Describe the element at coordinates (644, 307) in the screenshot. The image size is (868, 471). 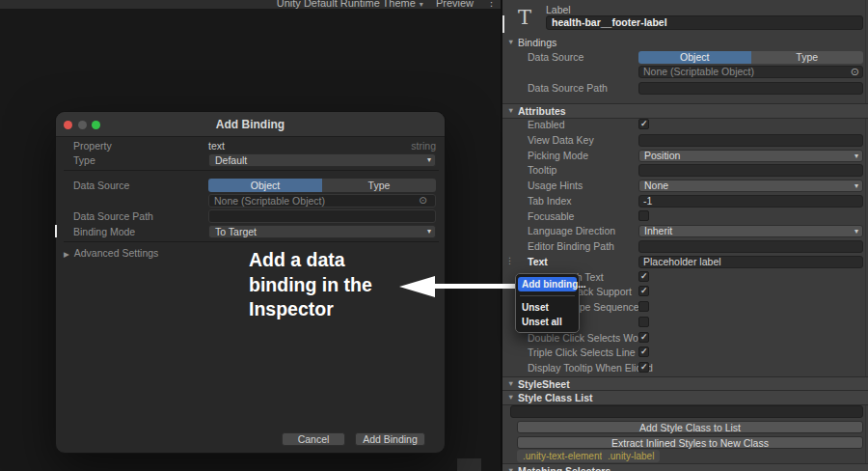
I see `parse-escape-checkbox` at that location.